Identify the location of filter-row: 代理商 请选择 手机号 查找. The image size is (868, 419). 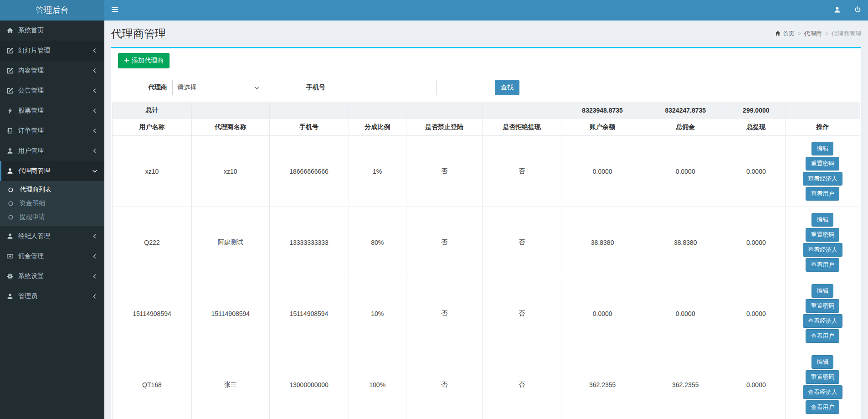
(486, 88).